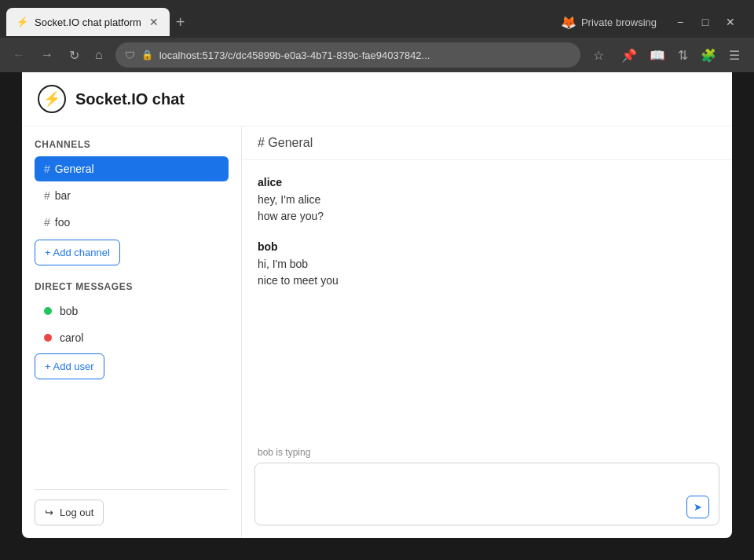 The height and width of the screenshot is (560, 754). What do you see at coordinates (47, 55) in the screenshot?
I see `forward-button: →` at bounding box center [47, 55].